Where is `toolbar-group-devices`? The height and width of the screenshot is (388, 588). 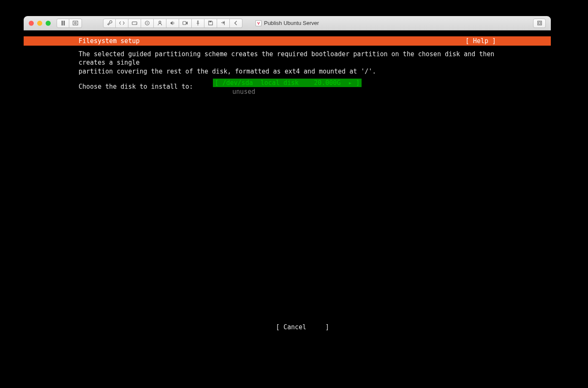 toolbar-group-devices is located at coordinates (173, 23).